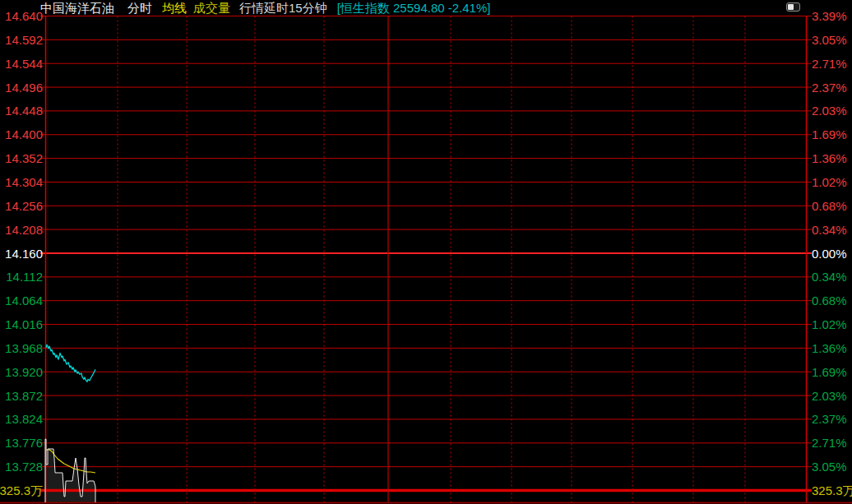 This screenshot has width=852, height=504. I want to click on price-axis-label: 14.064, so click(24, 301).